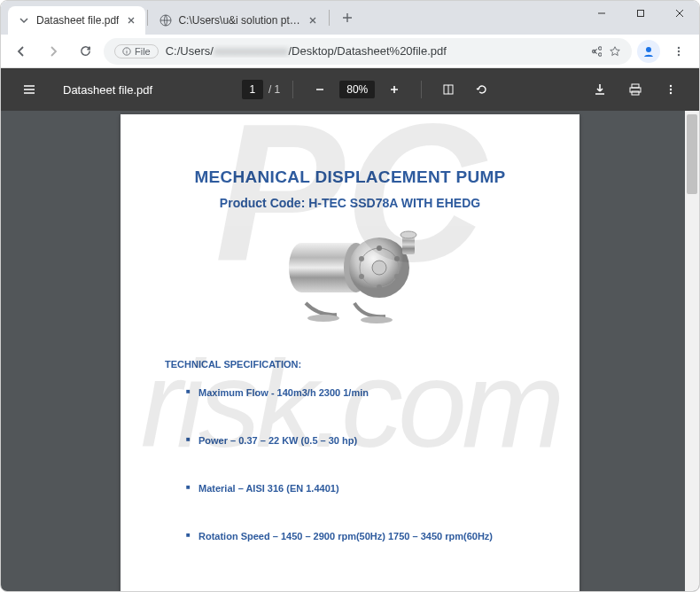 The width and height of the screenshot is (700, 592). I want to click on tab-title: Datasheet file.pdf, so click(78, 20).